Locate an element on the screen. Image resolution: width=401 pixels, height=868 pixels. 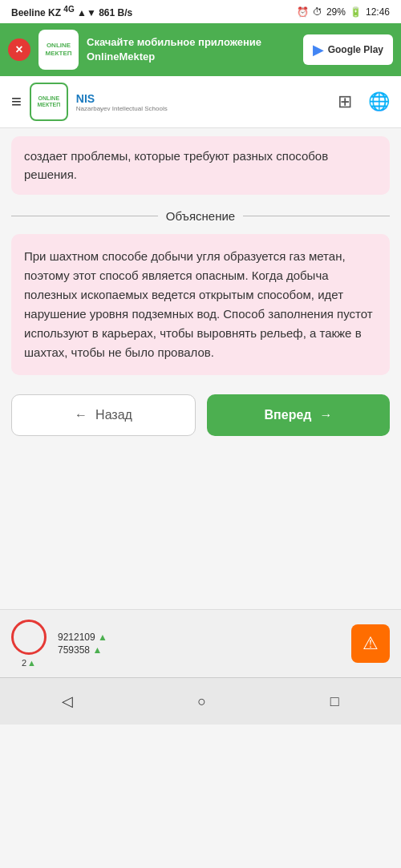
banner-logo: ONLINE МЕКТЕП is located at coordinates (59, 50).